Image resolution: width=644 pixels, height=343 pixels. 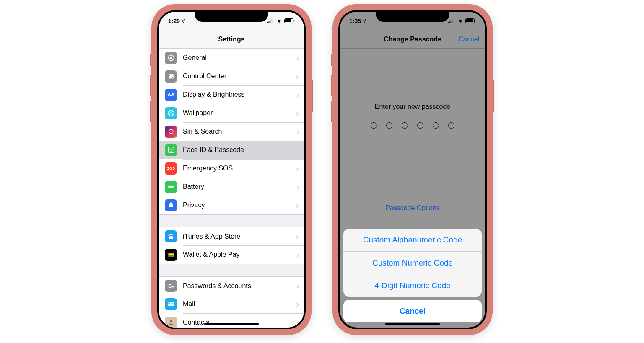 What do you see at coordinates (239, 76) in the screenshot?
I see `row-label: Control Center` at bounding box center [239, 76].